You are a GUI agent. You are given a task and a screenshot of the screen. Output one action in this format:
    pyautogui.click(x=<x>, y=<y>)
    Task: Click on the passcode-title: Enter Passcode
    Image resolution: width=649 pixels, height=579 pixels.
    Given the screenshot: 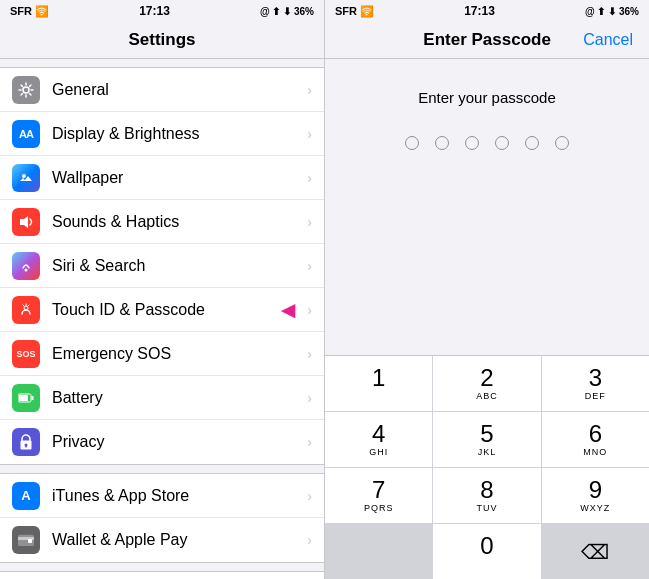 What is the action you would take?
    pyautogui.click(x=487, y=40)
    